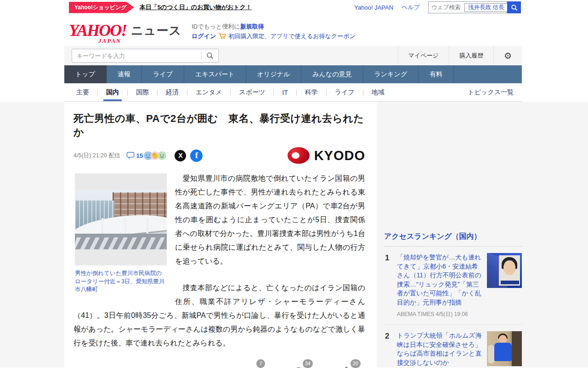 Image resolution: width=588 pixels, height=368 pixels. Describe the element at coordinates (299, 155) in the screenshot. I see `kyodo-mark-icon` at that location.